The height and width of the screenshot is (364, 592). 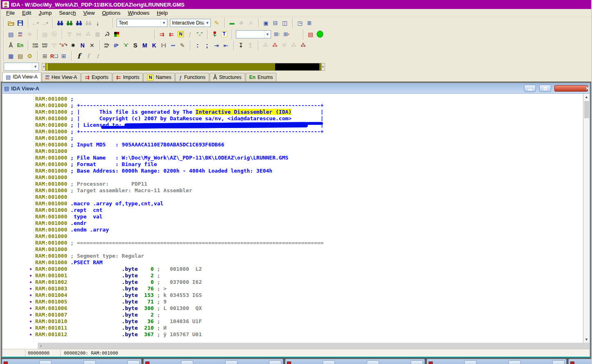 What do you see at coordinates (192, 77) in the screenshot?
I see `tab-functions: ƒFunctions` at bounding box center [192, 77].